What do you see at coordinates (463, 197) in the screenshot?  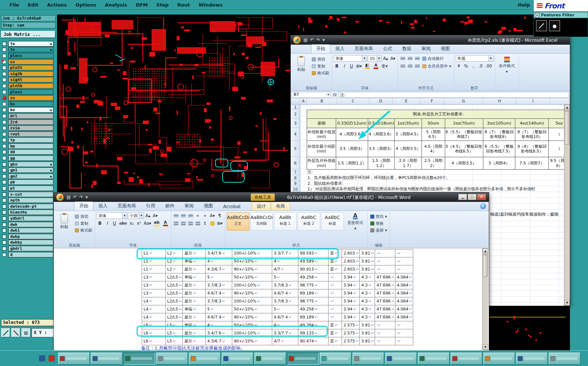 I see `minimize-button: ▁` at bounding box center [463, 197].